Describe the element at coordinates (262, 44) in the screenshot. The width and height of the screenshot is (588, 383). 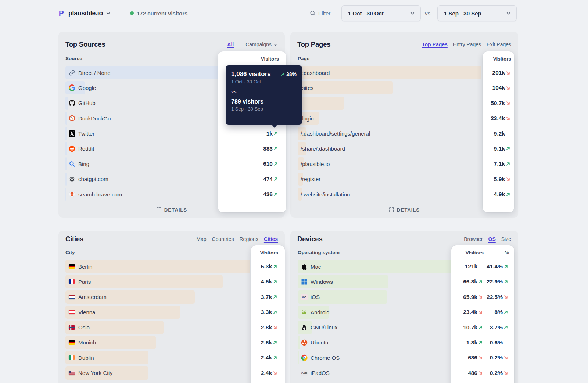
I see `tab: Campaigns` at that location.